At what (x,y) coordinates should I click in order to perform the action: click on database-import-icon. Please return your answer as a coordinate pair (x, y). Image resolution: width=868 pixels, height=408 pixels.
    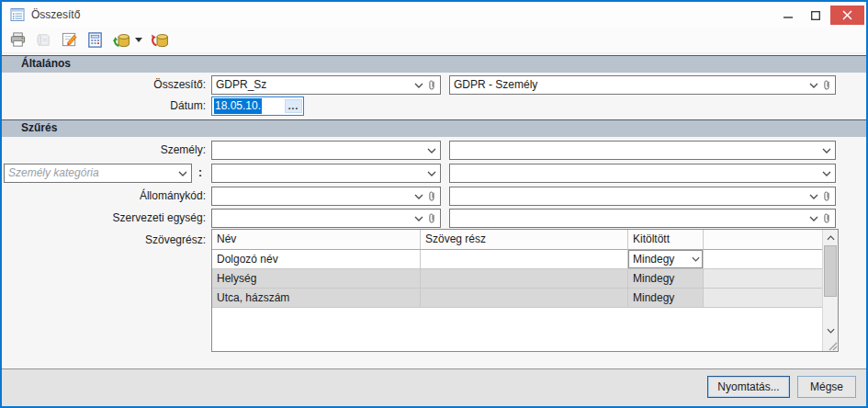
    Looking at the image, I should click on (121, 40).